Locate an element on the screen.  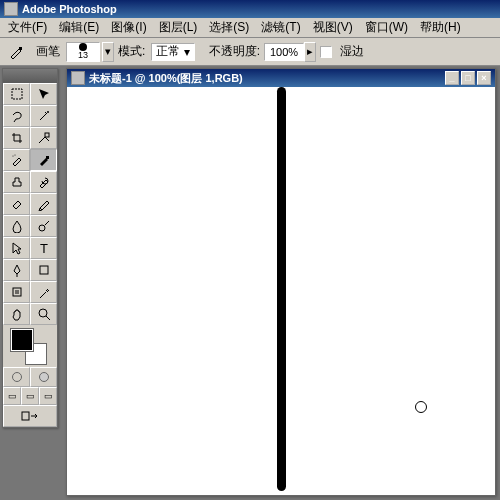
brush-cursor-icon is located at coordinates (421, 407).